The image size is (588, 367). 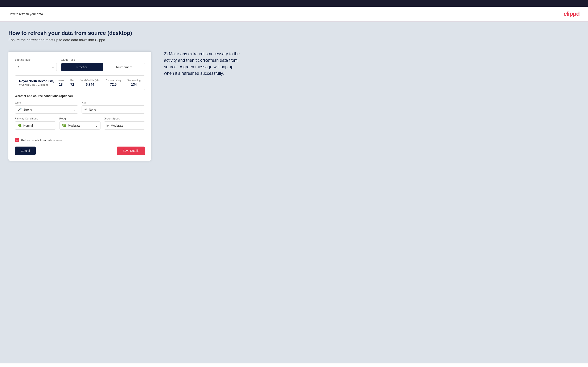 I want to click on holes-stat: Holes 18, so click(x=61, y=83).